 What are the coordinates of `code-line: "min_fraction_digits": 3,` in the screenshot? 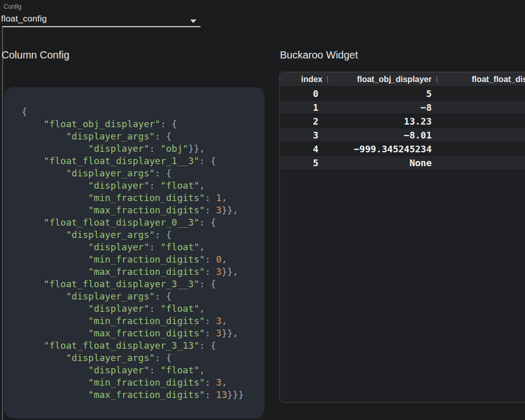 It's located at (138, 321).